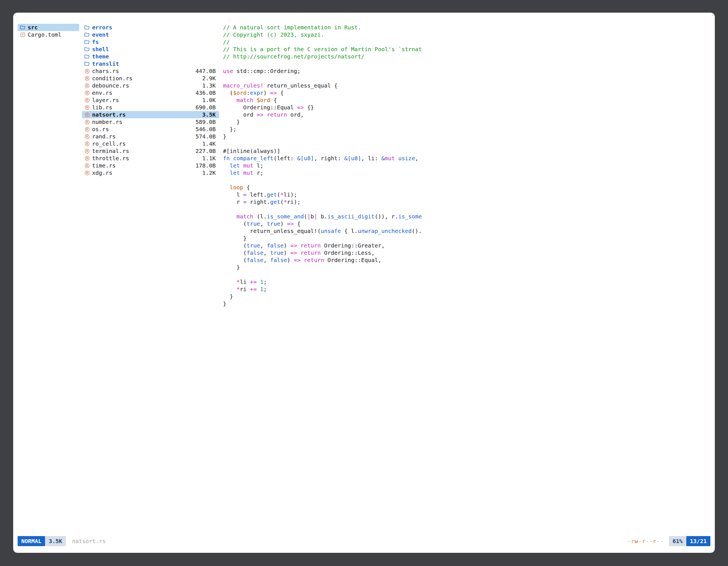 This screenshot has height=566, width=728. Describe the element at coordinates (104, 137) in the screenshot. I see `file-name: rand.rs` at that location.